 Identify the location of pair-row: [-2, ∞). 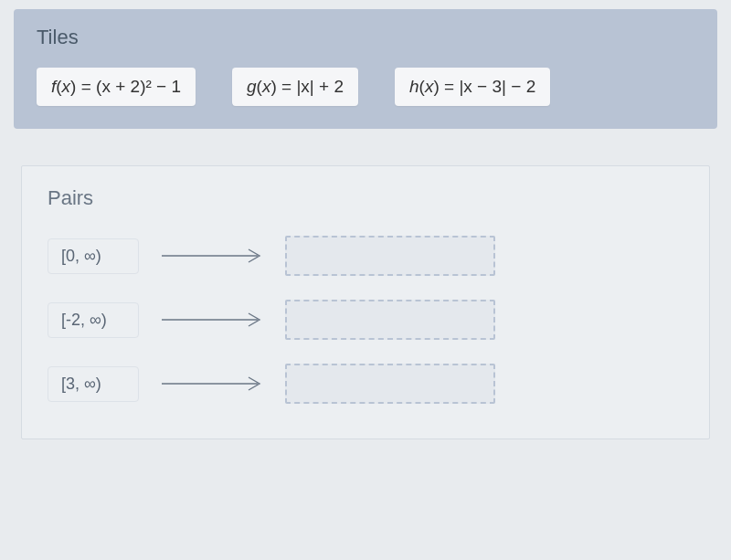
(366, 320).